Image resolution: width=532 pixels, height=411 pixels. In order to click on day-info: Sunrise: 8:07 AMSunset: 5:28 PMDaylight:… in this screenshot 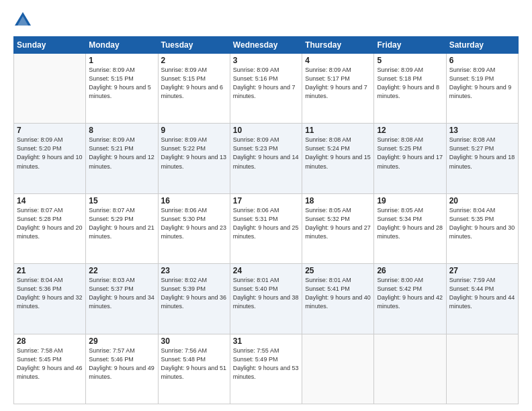, I will do `click(50, 224)`.